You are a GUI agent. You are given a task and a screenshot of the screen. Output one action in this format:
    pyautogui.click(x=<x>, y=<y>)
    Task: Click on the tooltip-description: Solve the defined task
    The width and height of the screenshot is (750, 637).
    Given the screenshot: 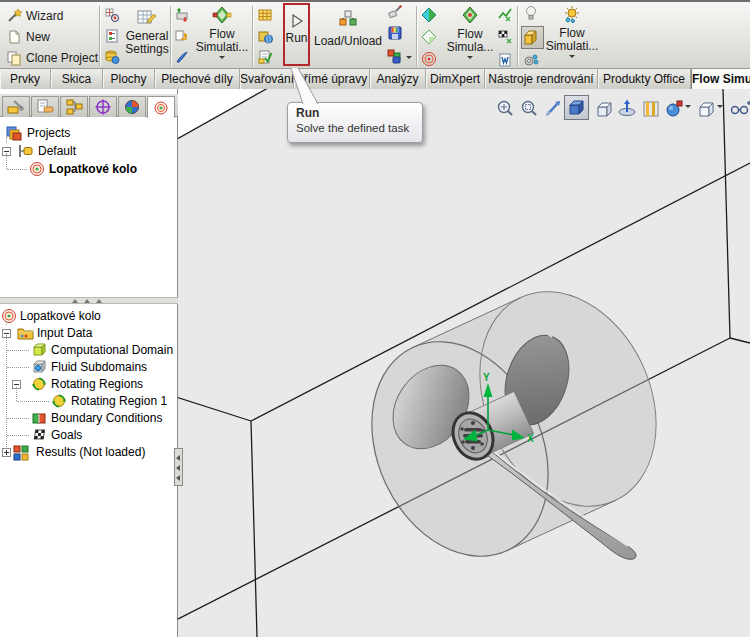 What is the action you would take?
    pyautogui.click(x=355, y=128)
    